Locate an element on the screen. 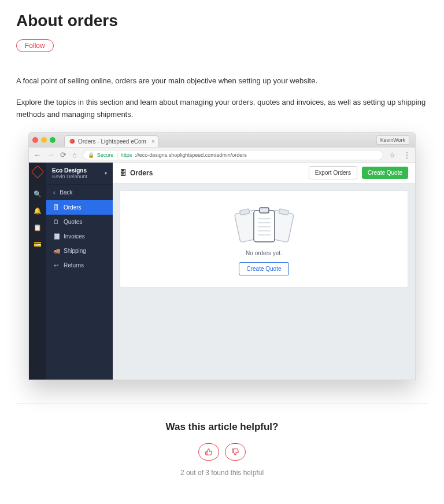  feedback-title: Was this article helpful? is located at coordinates (222, 427).